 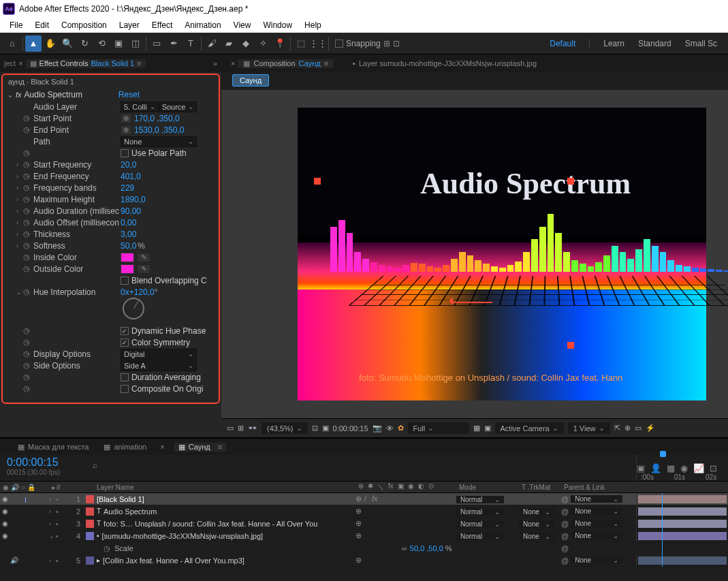 I want to click on current-timecode: 0:00:00:15, so click(x=44, y=462).